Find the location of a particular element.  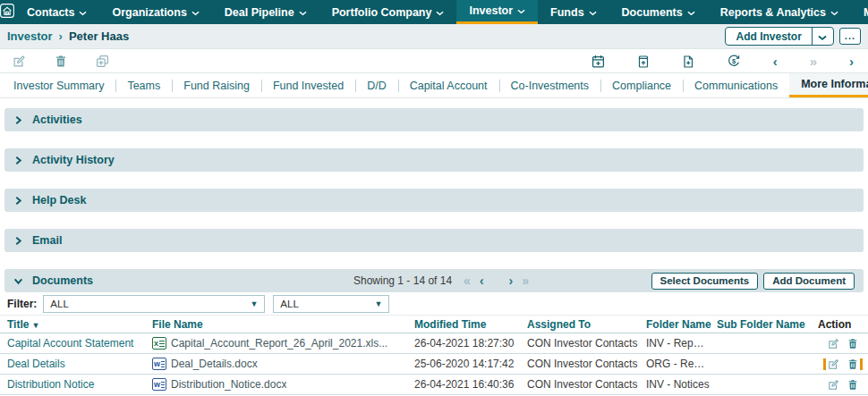

doc-file-cell: x Capital_Account_Report_26_April_2021.x… is located at coordinates (276, 343).